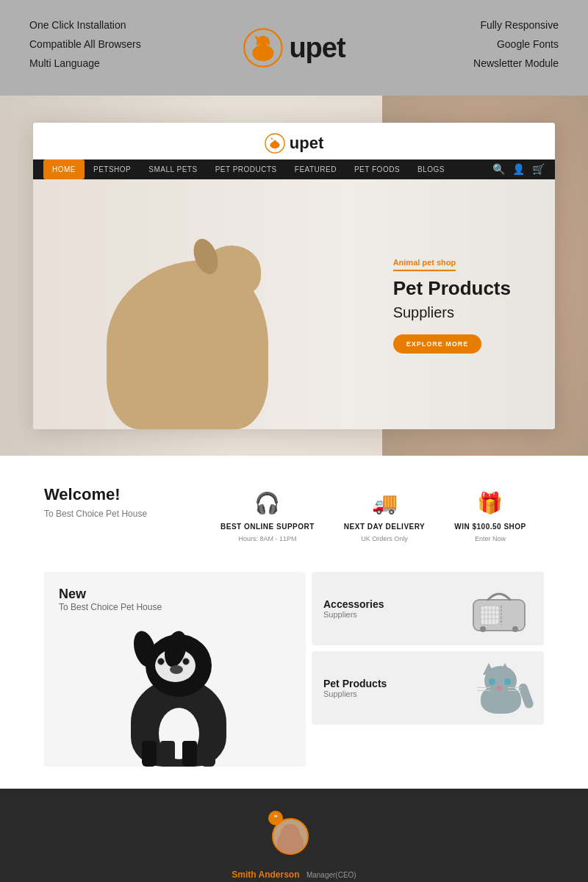 The image size is (588, 882). What do you see at coordinates (452, 288) in the screenshot?
I see `hero-title: Pet Products` at bounding box center [452, 288].